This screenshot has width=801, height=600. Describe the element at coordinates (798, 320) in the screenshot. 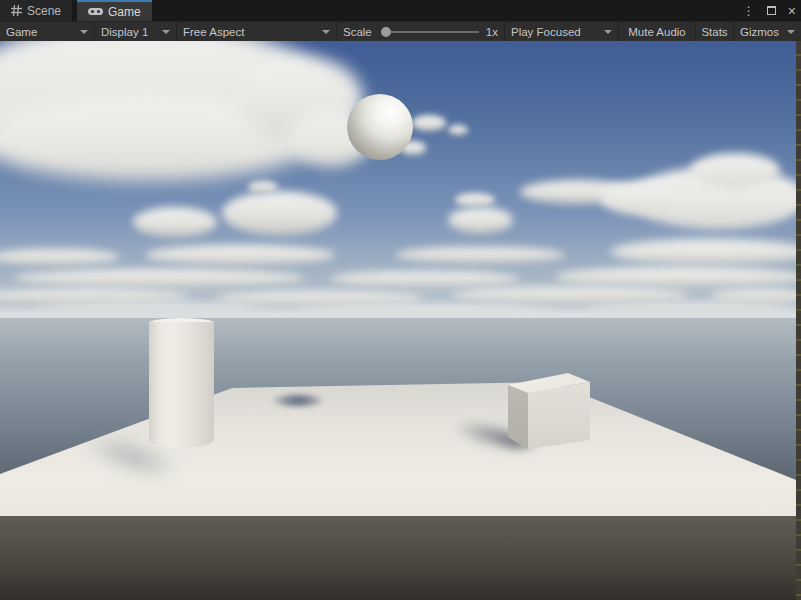

I see `viewport-right-edge` at that location.